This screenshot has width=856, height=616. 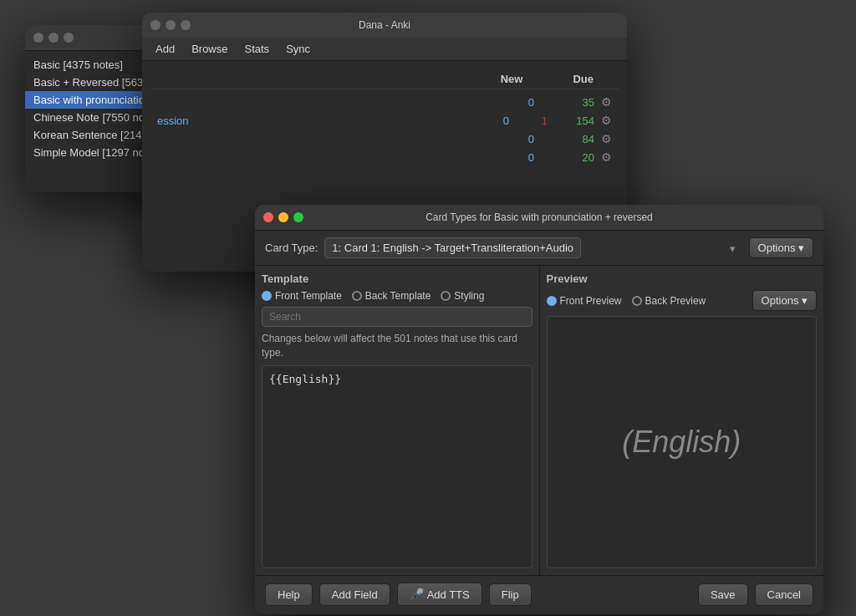 What do you see at coordinates (538, 120) in the screenshot?
I see `deck-due-red: 1` at bounding box center [538, 120].